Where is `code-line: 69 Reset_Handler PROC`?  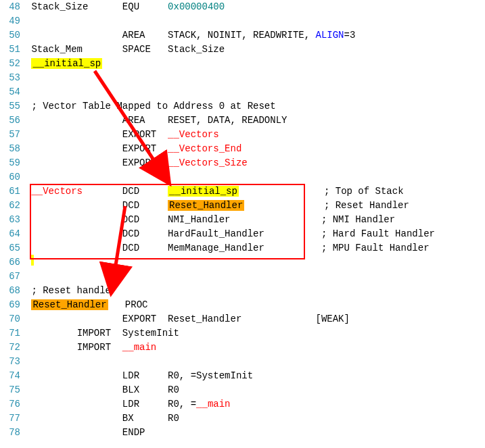 code-line: 69 Reset_Handler PROC is located at coordinates (242, 305).